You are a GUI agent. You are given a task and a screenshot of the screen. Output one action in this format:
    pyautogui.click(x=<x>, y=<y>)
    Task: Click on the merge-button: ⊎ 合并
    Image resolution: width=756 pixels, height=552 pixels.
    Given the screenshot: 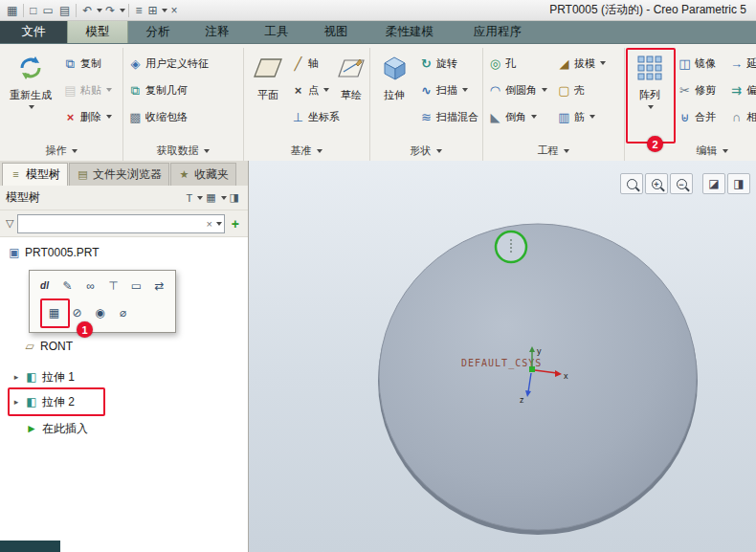 What is the action you would take?
    pyautogui.click(x=697, y=117)
    